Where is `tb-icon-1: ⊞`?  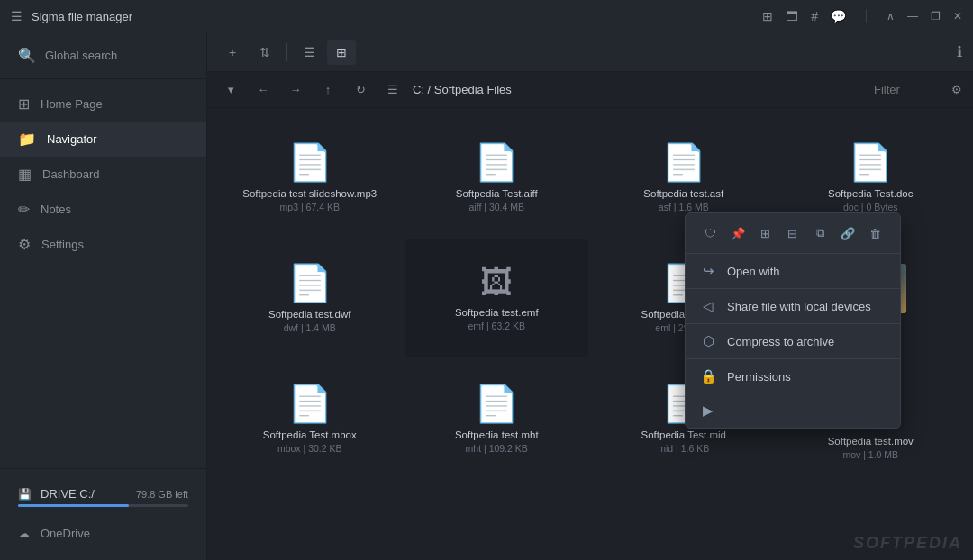 tb-icon-1: ⊞ is located at coordinates (768, 16).